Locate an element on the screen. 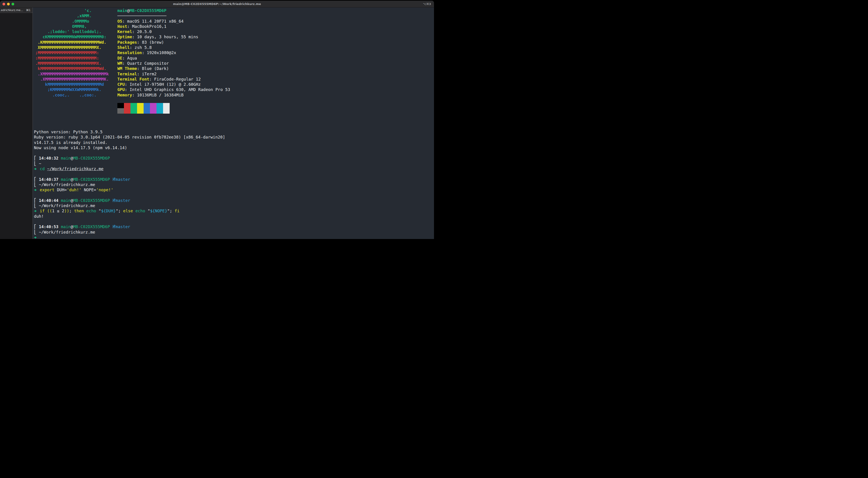  terminal-line: WM Theme: Blue (Dark) is located at coordinates (174, 68).